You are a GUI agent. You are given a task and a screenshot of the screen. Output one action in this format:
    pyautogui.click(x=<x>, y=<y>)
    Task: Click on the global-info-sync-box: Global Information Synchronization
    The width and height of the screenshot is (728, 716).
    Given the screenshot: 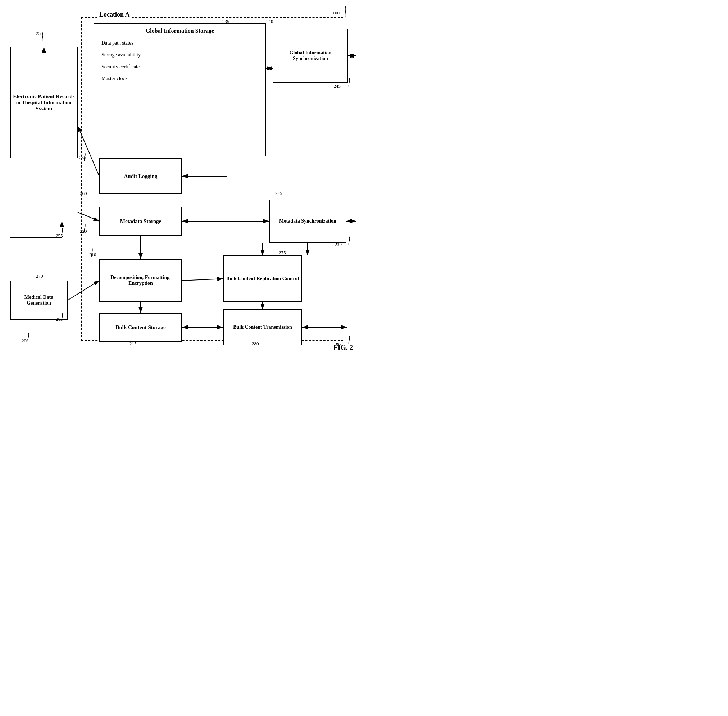 What is the action you would take?
    pyautogui.click(x=311, y=56)
    